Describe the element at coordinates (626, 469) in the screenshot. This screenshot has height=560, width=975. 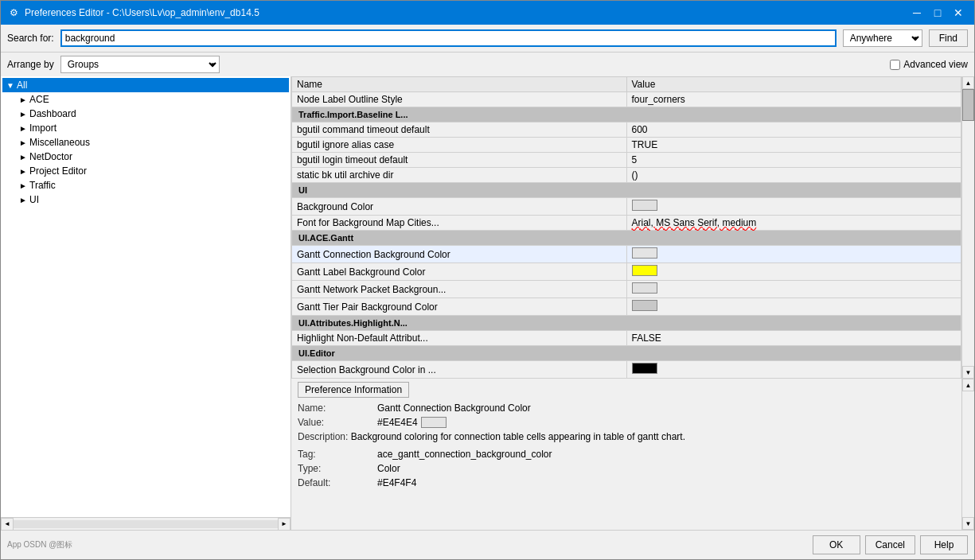
I see `info-type-row: Type: Color` at that location.